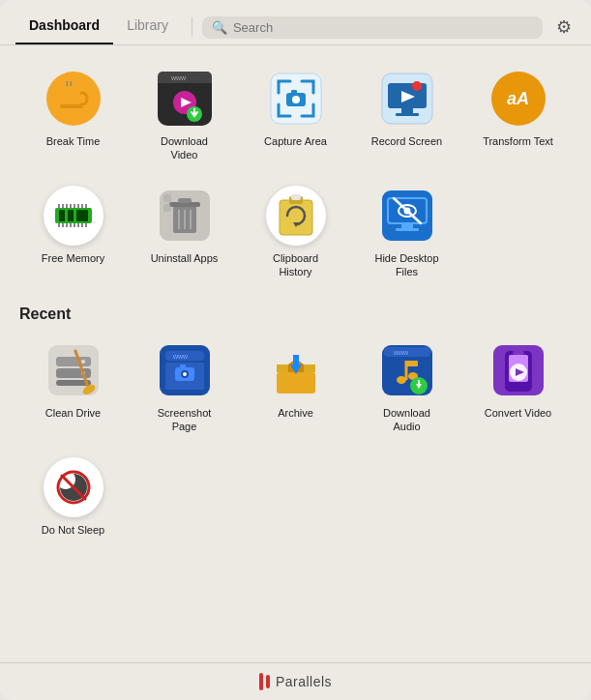  What do you see at coordinates (304, 682) in the screenshot?
I see `parallels-text: Parallels` at bounding box center [304, 682].